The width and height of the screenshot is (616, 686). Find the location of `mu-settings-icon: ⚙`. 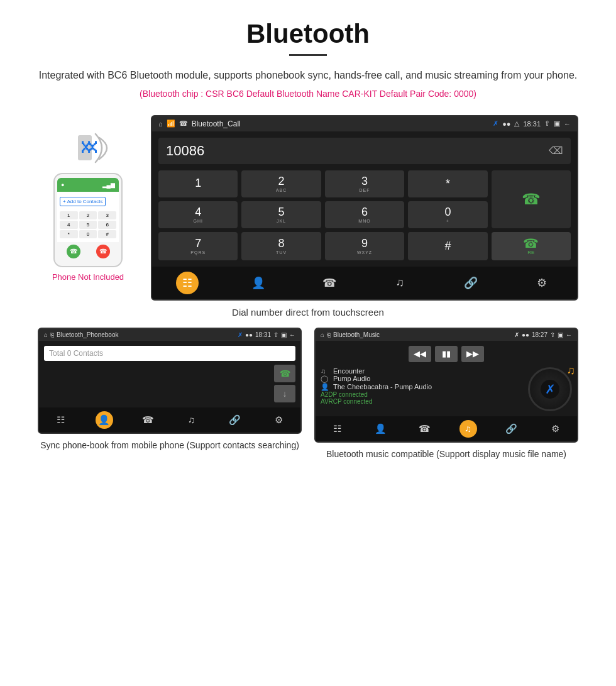

mu-settings-icon: ⚙ is located at coordinates (555, 429).